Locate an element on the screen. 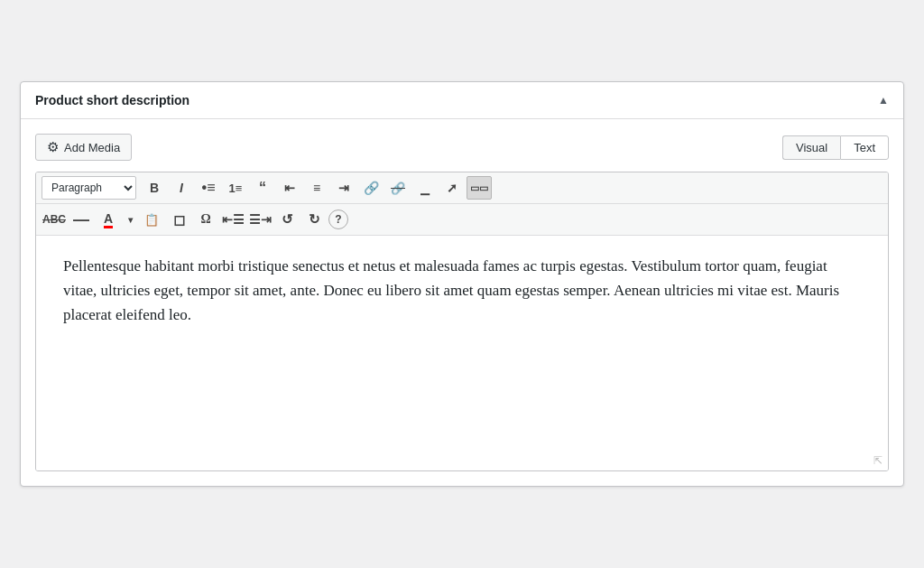 Image resolution: width=924 pixels, height=568 pixels. indent-button: ☰⇥ is located at coordinates (260, 219).